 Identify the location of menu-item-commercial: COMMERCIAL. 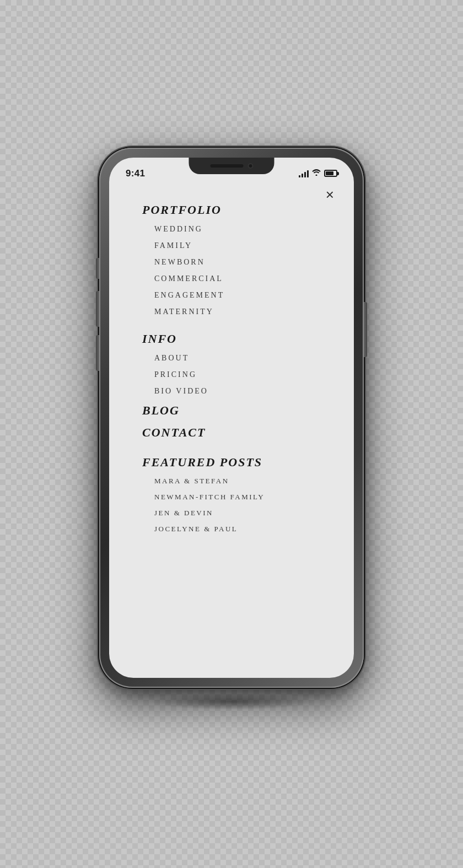
(240, 279).